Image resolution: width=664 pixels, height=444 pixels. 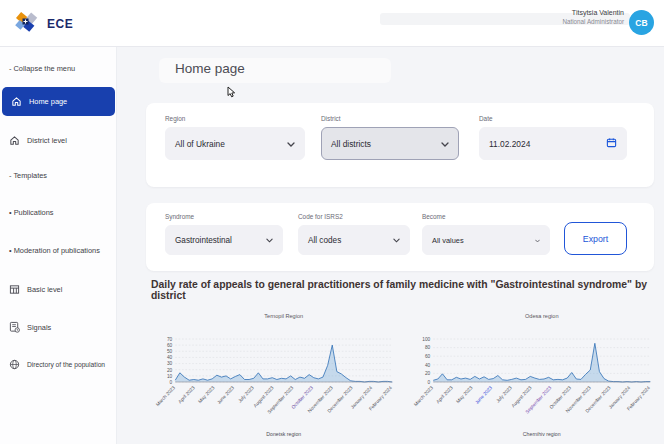 What do you see at coordinates (14, 327) in the screenshot?
I see `signals-icon` at bounding box center [14, 327].